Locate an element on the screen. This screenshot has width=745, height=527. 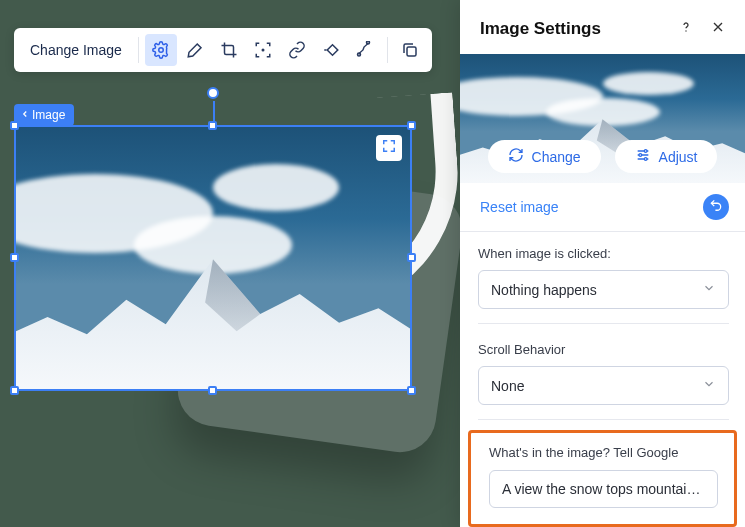
reset-image-link: Reset image is located at coordinates (592, 207).